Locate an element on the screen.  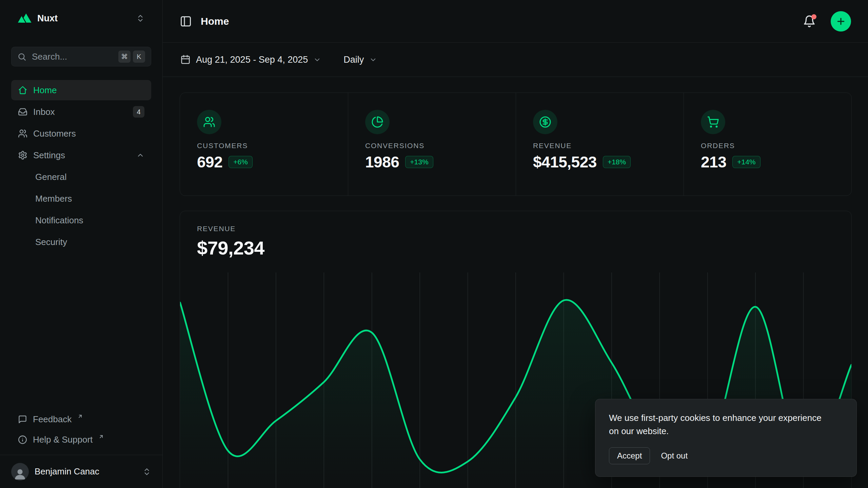
stat-card-customers: CUSTOMERS 692 +6% is located at coordinates (264, 144).